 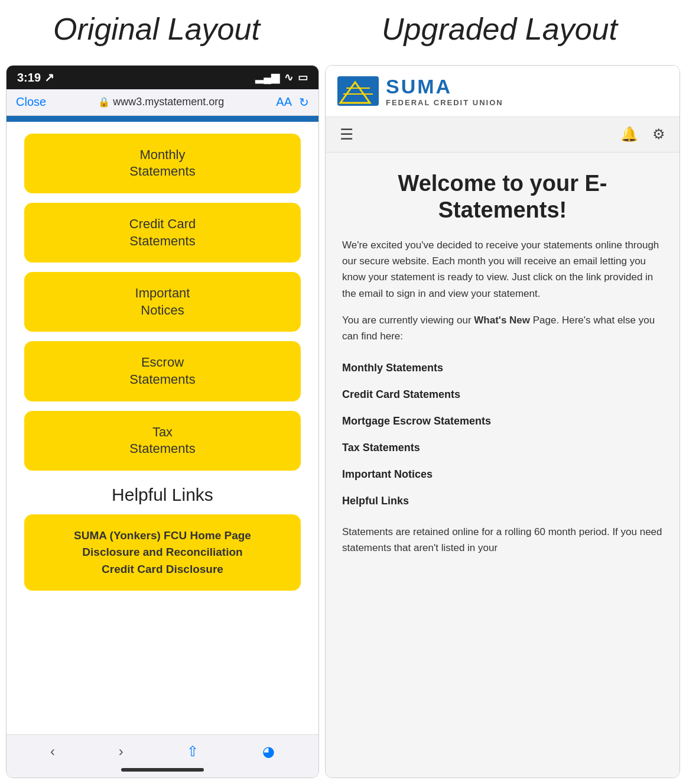 I want to click on lock-icon: 🔒, so click(x=104, y=102).